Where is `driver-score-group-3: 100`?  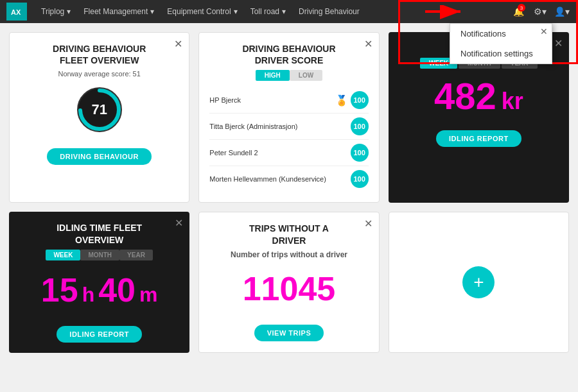
driver-score-group-3: 100 is located at coordinates (360, 179).